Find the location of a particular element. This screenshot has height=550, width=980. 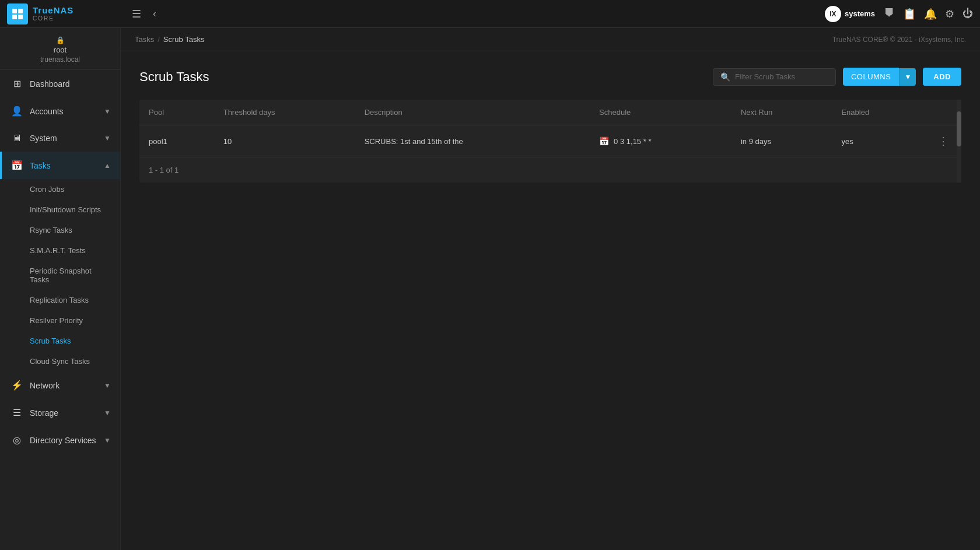

tasks-chevron: ▲ is located at coordinates (107, 166).